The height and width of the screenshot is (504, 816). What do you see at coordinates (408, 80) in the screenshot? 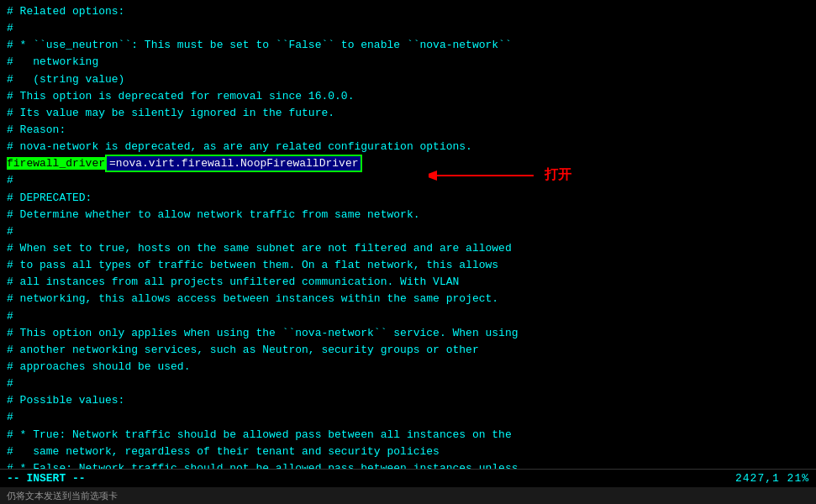
I see `line-5: # (string value)` at bounding box center [408, 80].